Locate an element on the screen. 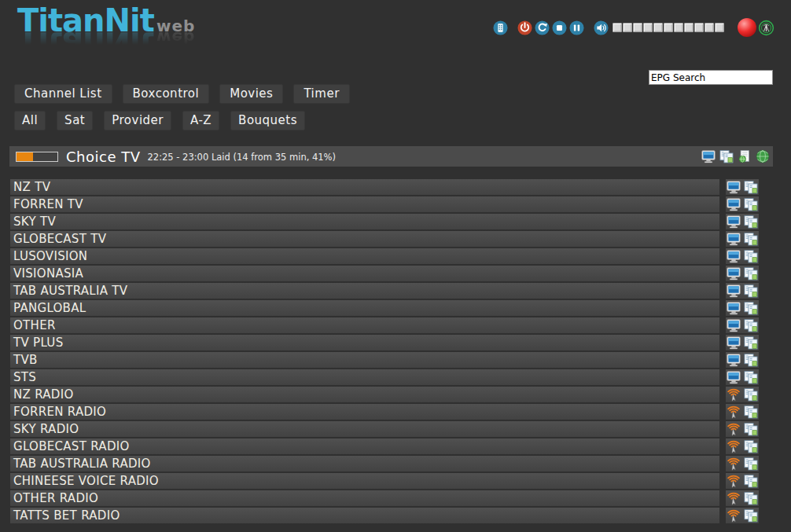  channel-name: GLOBECAST TV is located at coordinates (365, 239).